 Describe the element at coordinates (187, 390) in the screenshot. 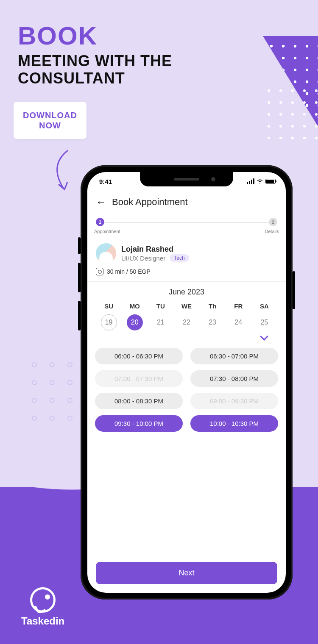

I see `time-slot-grid: 06:00 - 06:30 PM06:30 - 07:00 PM07:00 - …` at that location.